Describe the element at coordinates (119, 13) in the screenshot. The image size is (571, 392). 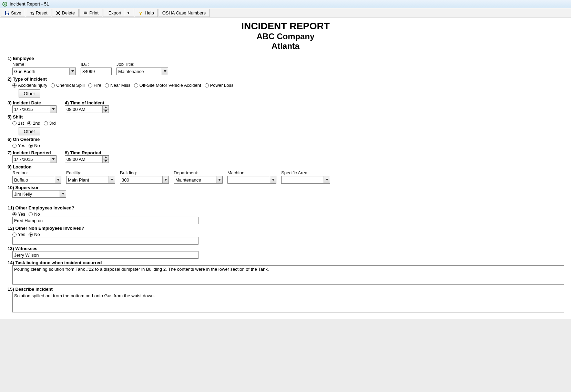
I see `export-button: Export ▾` at that location.